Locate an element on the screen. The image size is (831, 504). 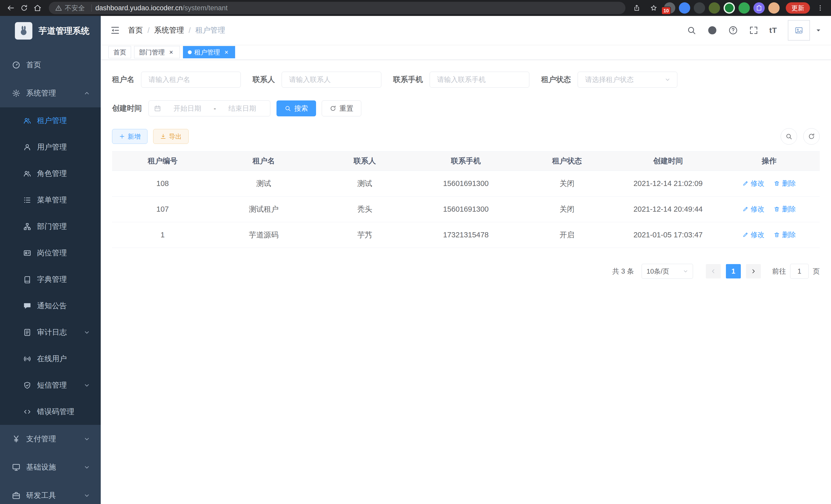
sidebar-item-label: 岗位管理 is located at coordinates (52, 253).